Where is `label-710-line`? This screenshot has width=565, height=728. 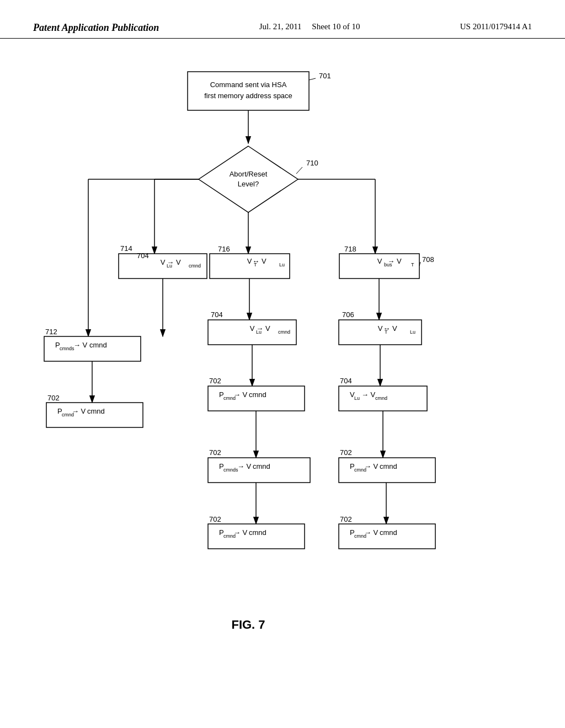 label-710-line is located at coordinates (299, 170).